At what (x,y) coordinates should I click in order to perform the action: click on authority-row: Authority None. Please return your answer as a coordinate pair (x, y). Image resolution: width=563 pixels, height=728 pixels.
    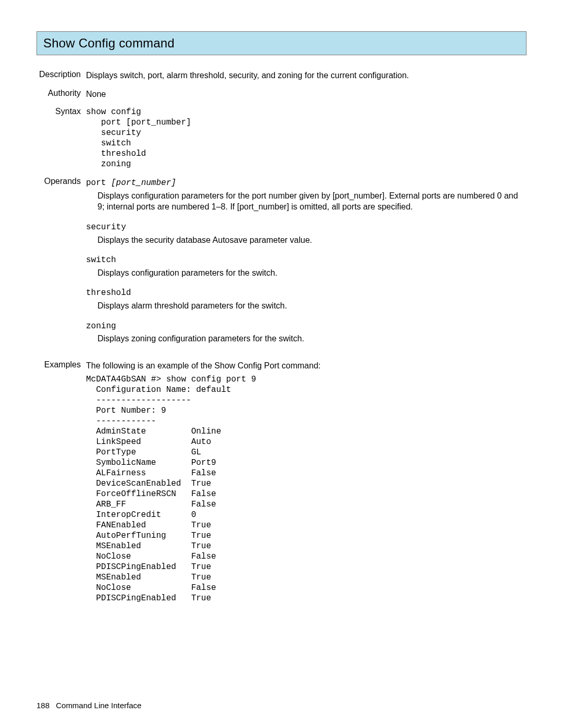
    Looking at the image, I should click on (282, 94).